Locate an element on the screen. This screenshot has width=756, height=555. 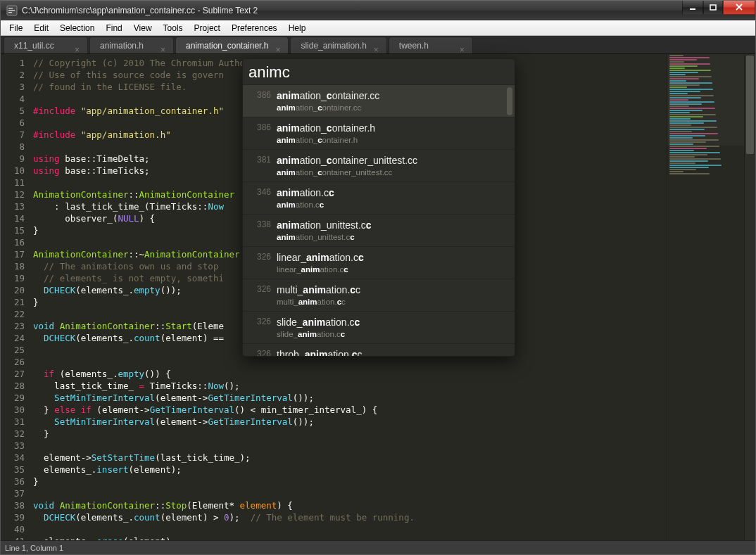
line-number: 40 is located at coordinates (13, 529).